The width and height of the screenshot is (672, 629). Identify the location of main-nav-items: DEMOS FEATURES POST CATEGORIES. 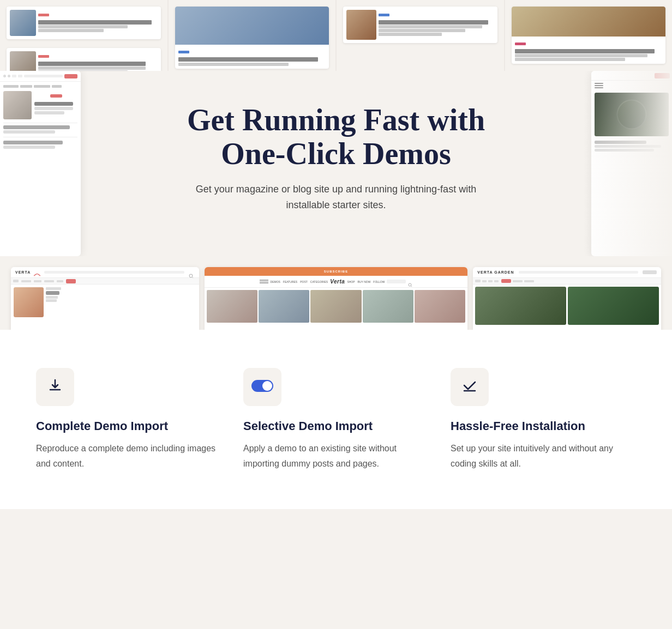
(299, 282).